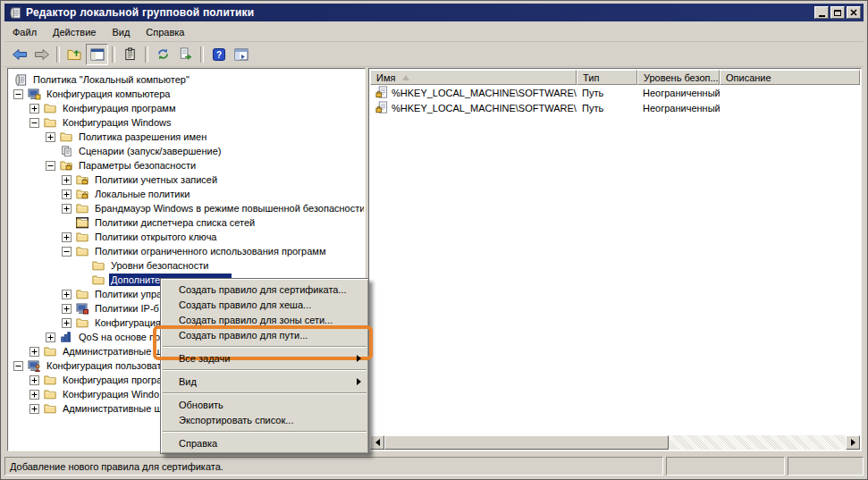 This screenshot has height=480, width=868. Describe the element at coordinates (20, 55) in the screenshot. I see `back-button` at that location.